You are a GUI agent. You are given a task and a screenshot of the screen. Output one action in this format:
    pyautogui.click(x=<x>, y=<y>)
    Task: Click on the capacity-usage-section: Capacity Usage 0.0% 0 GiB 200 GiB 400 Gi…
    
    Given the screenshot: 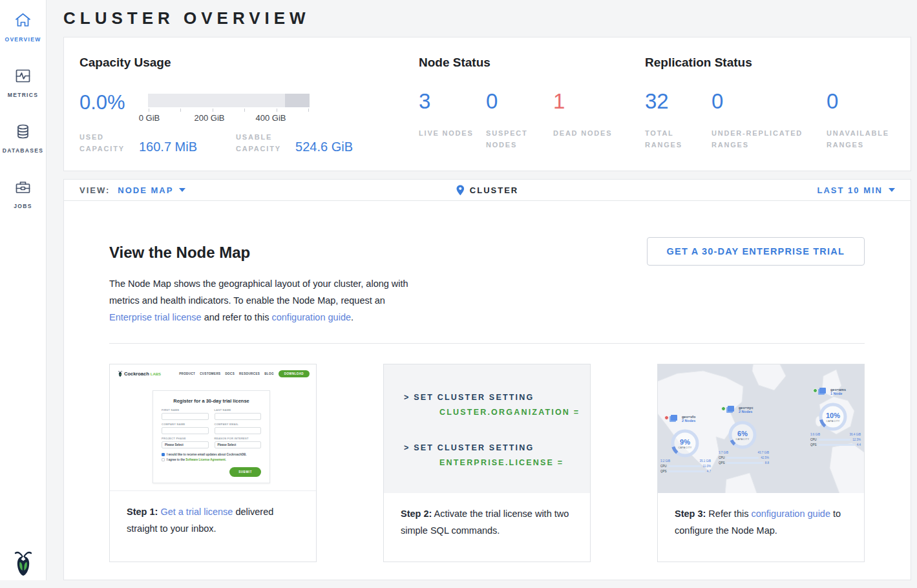 What is the action you would take?
    pyautogui.click(x=249, y=113)
    